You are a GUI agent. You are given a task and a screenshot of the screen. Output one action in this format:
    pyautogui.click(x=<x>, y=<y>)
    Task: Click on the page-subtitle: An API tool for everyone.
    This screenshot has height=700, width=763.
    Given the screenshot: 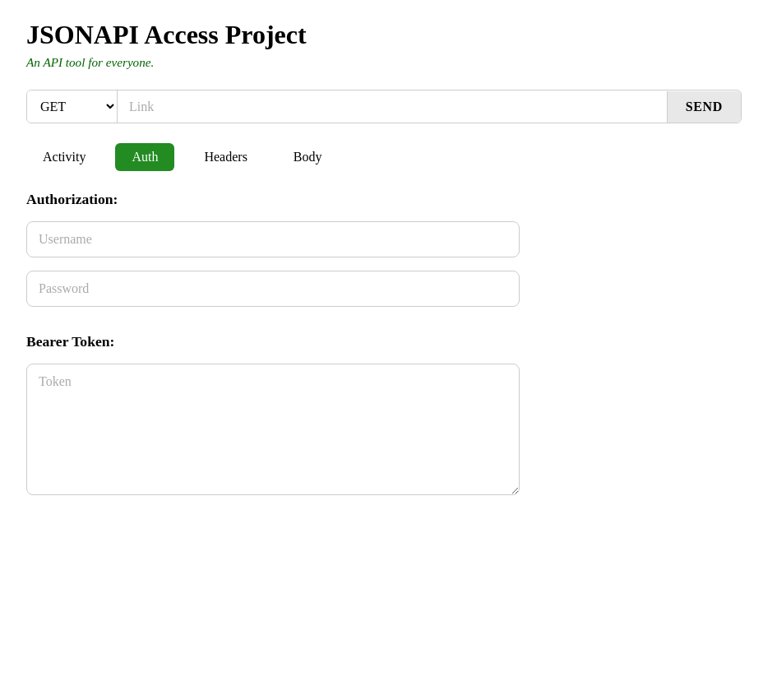 What is the action you would take?
    pyautogui.click(x=382, y=63)
    